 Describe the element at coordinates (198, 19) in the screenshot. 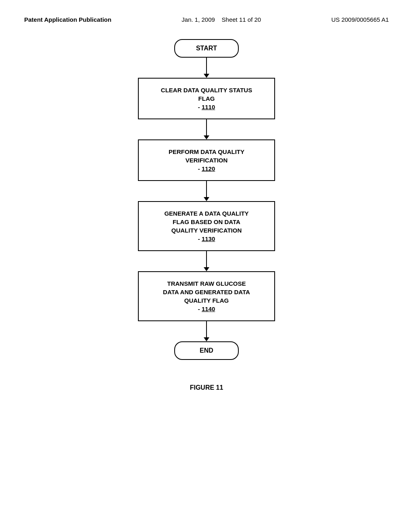

I see `publication-date: Jan. 1, 2009` at that location.